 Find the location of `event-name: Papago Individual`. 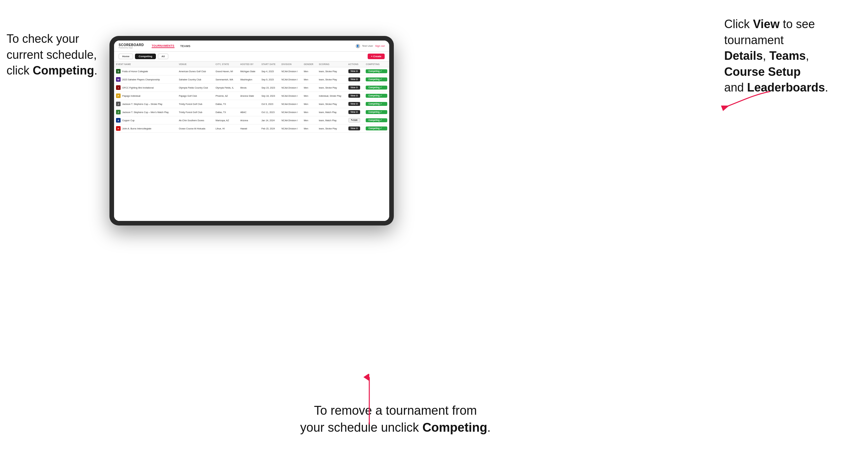

event-name: Papago Individual is located at coordinates (131, 96).